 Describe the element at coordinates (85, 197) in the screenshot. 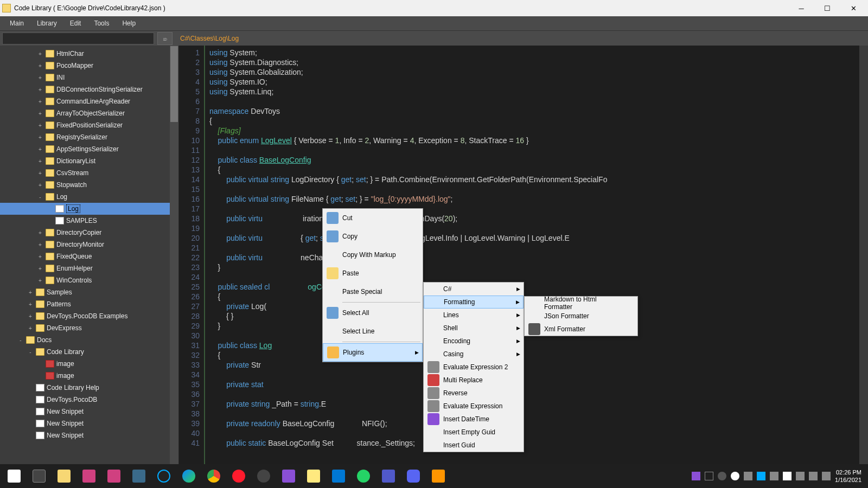

I see `tree-item: -Log` at that location.